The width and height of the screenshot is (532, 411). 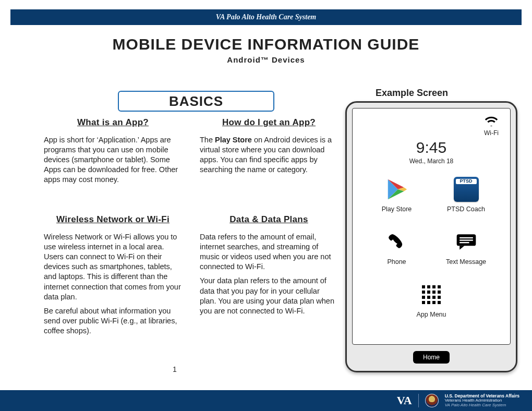 I want to click on heading-wifi: Wireless Network or Wi-Fi, so click(x=113, y=220).